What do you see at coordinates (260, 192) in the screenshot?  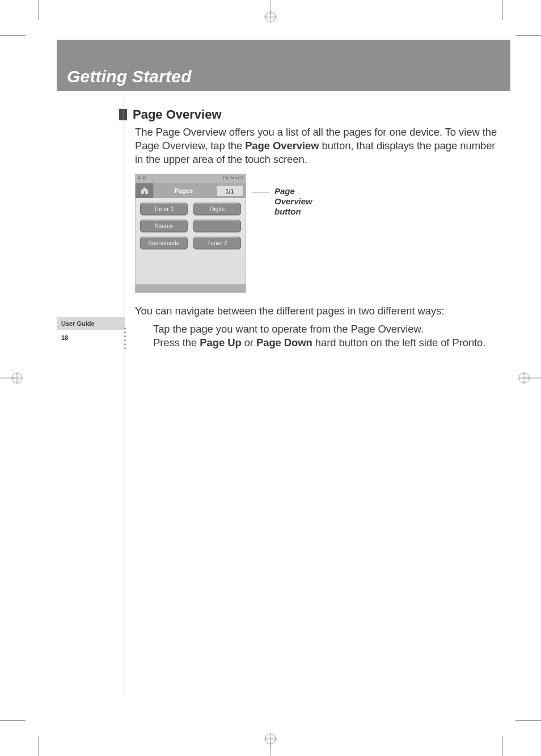 I see `callout-leader-line` at bounding box center [260, 192].